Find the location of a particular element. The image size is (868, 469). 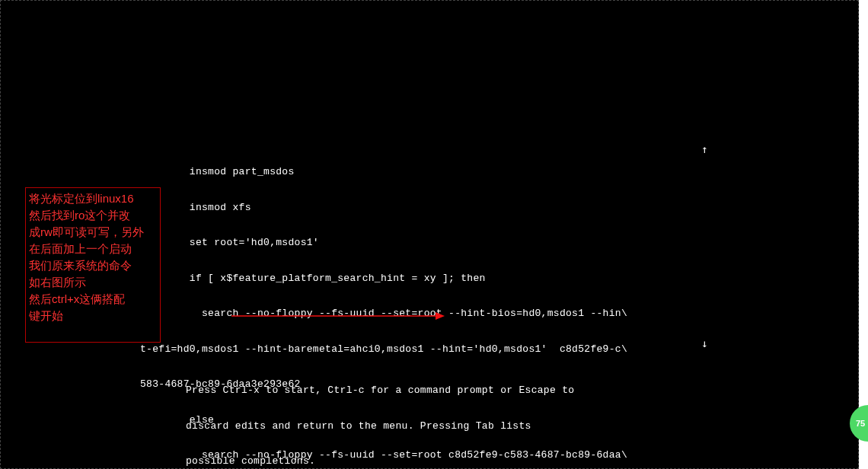

help-line: possible completions. is located at coordinates (380, 461).